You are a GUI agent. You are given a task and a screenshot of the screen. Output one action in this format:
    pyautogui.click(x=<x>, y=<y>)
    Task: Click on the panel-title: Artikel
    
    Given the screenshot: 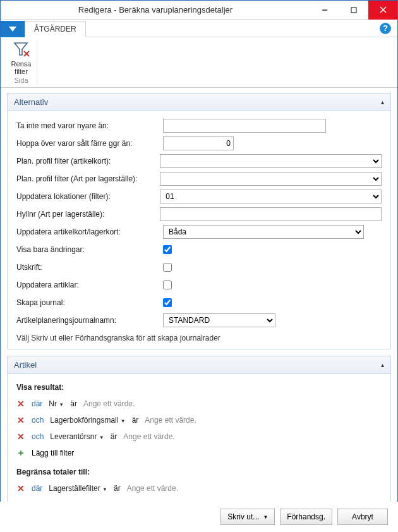 What is the action you would take?
    pyautogui.click(x=25, y=365)
    